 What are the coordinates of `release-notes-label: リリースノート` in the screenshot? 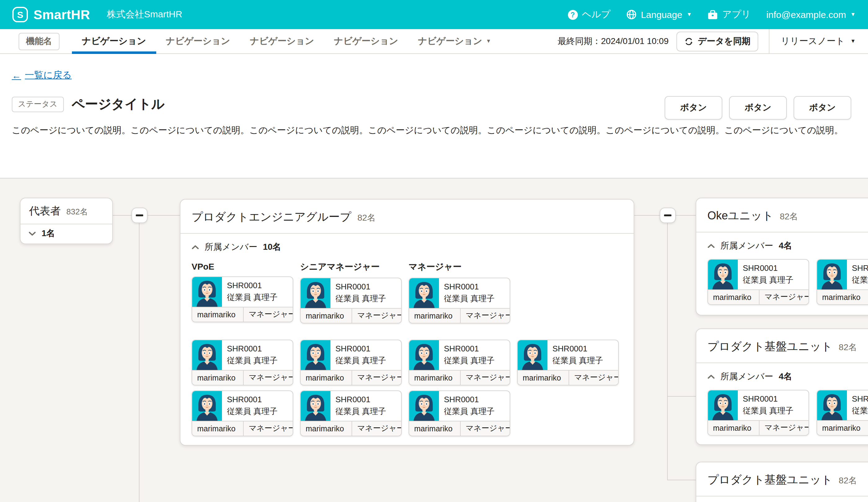 It's located at (813, 41).